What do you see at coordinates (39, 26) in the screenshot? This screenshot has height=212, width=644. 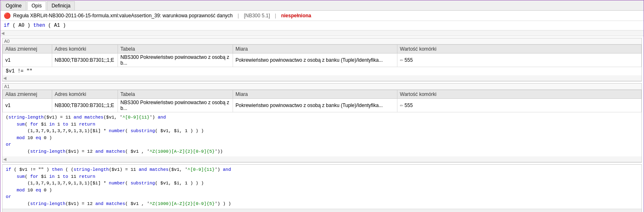 I see `kw-then: then` at bounding box center [39, 26].